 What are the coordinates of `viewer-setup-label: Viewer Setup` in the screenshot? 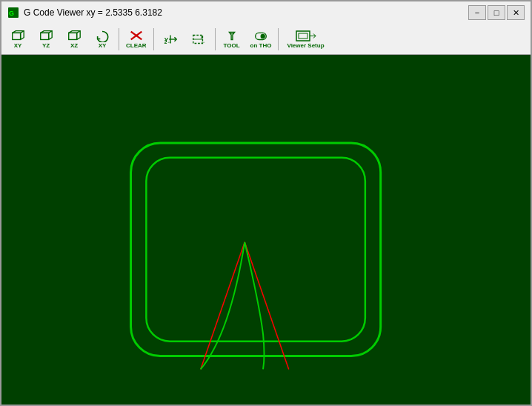 It's located at (305, 46).